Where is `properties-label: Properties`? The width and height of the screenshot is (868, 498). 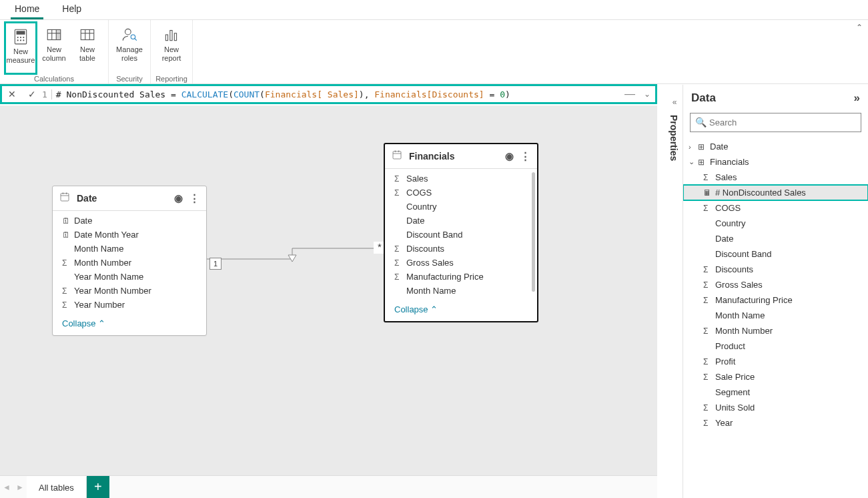 properties-label: Properties is located at coordinates (674, 140).